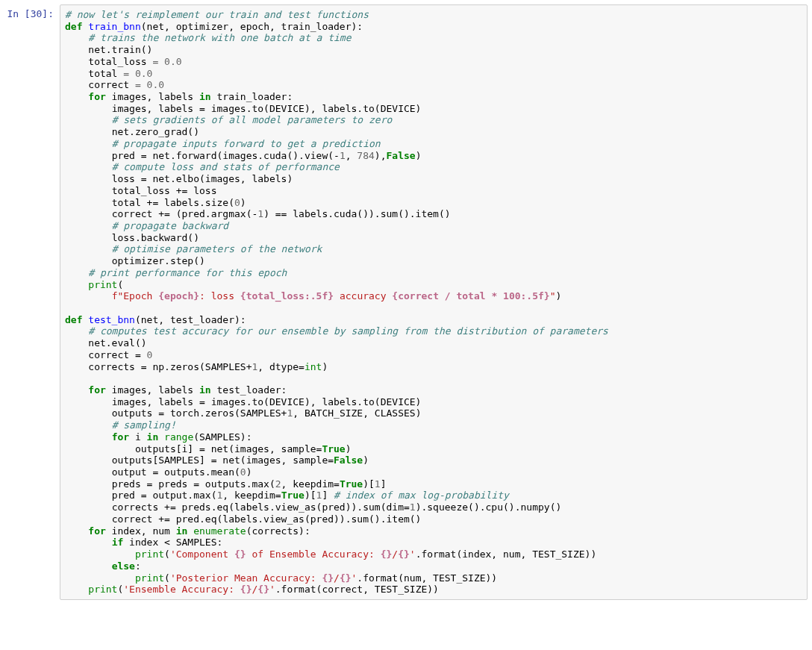 Image resolution: width=812 pixels, height=650 pixels. I want to click on comment: # print performance for this epoch, so click(187, 273).